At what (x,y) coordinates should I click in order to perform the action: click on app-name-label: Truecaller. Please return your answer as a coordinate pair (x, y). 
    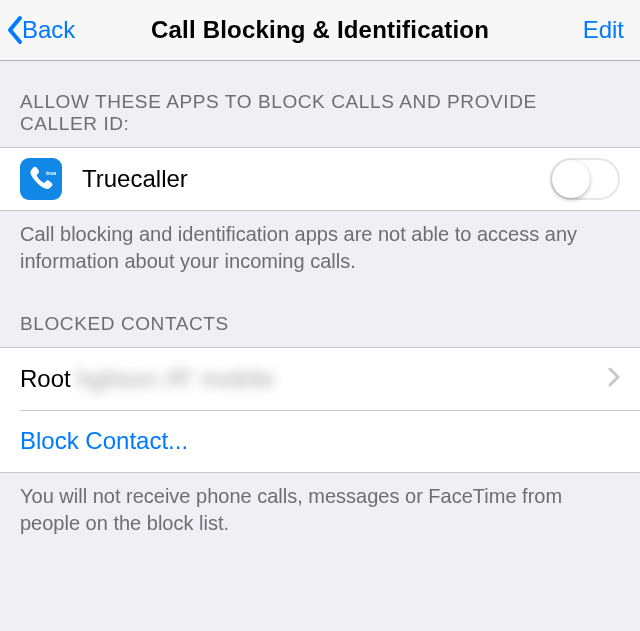
    Looking at the image, I should click on (316, 179).